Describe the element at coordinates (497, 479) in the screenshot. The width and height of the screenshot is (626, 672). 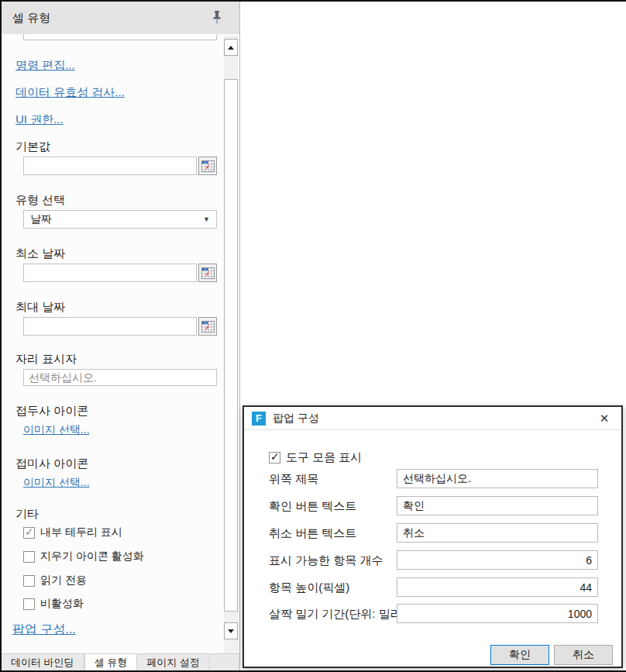
I see `top-title-input` at that location.